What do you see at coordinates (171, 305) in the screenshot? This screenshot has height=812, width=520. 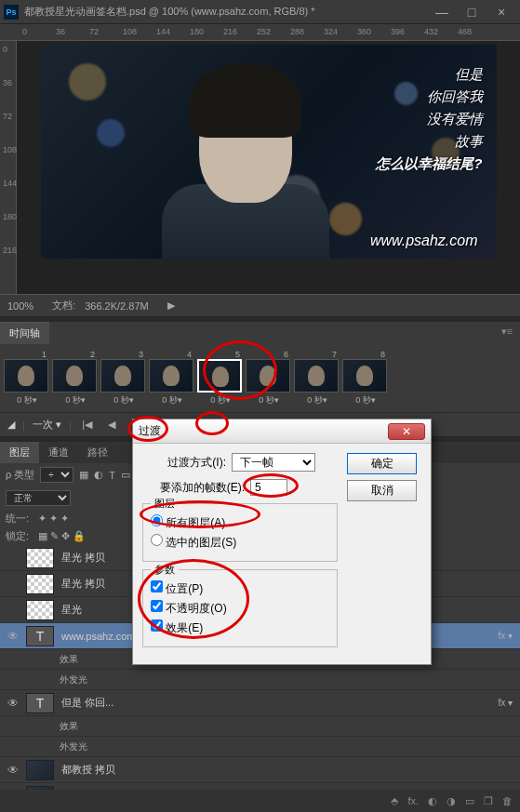 I see `status-play-icon: ▶` at bounding box center [171, 305].